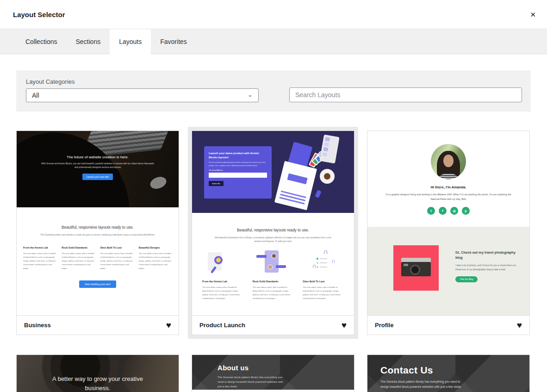 The height and width of the screenshot is (392, 547). Describe the element at coordinates (273, 325) in the screenshot. I see `card-footer: Product Launch ♥` at that location.